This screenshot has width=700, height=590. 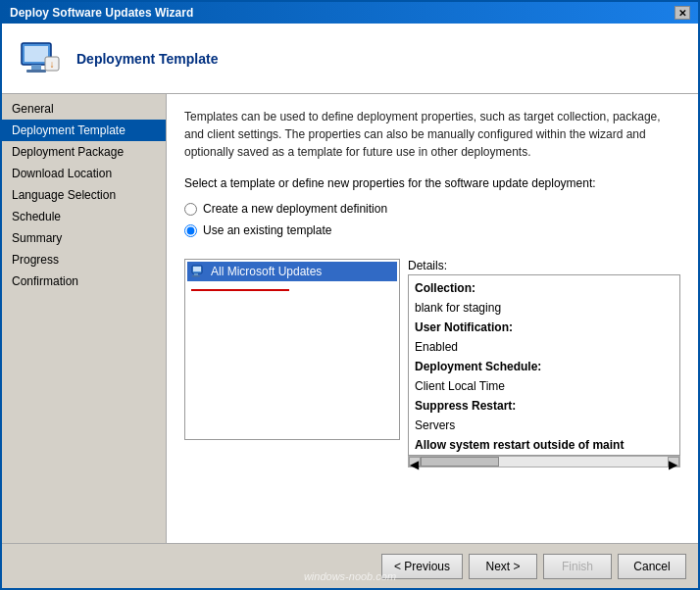 What do you see at coordinates (199, 271) in the screenshot?
I see `template-item-icon` at bounding box center [199, 271].